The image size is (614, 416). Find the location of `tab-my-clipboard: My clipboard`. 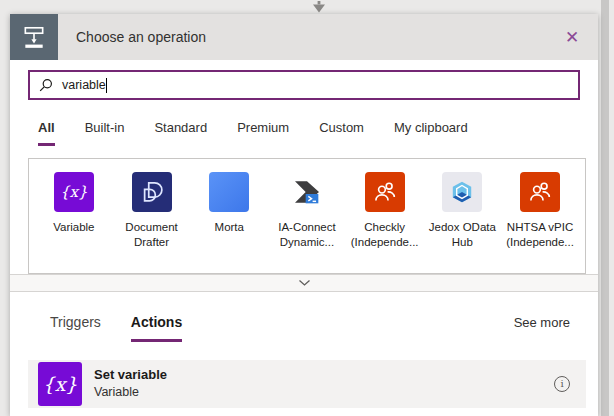

tab-my-clipboard: My clipboard is located at coordinates (431, 133).